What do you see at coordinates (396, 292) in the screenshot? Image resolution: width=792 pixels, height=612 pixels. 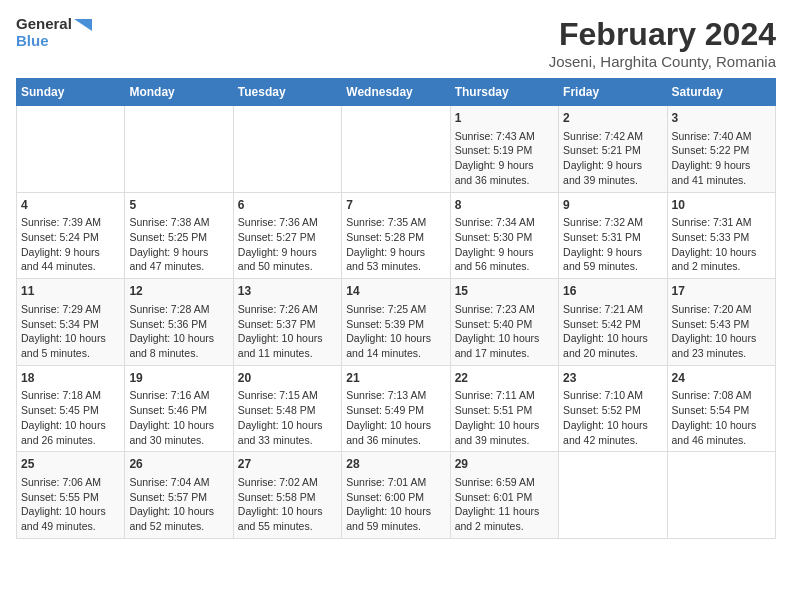 I see `day-number: 14` at bounding box center [396, 292].